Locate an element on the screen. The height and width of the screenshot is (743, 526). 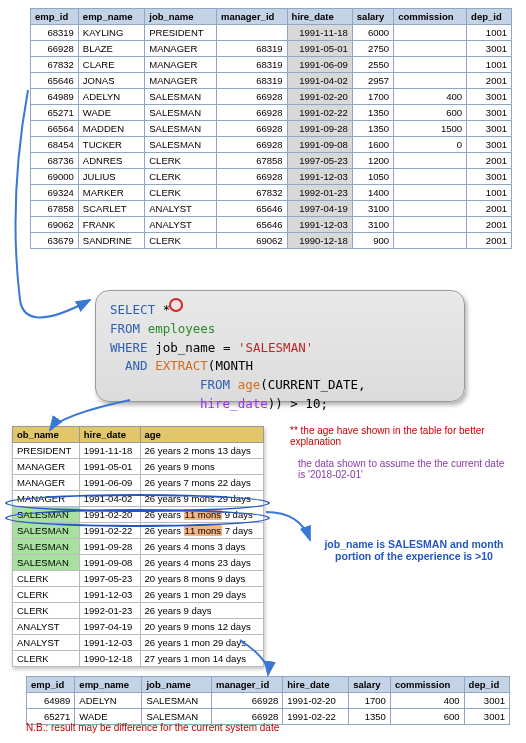
col-hire_date: hire_date is located at coordinates (316, 685).